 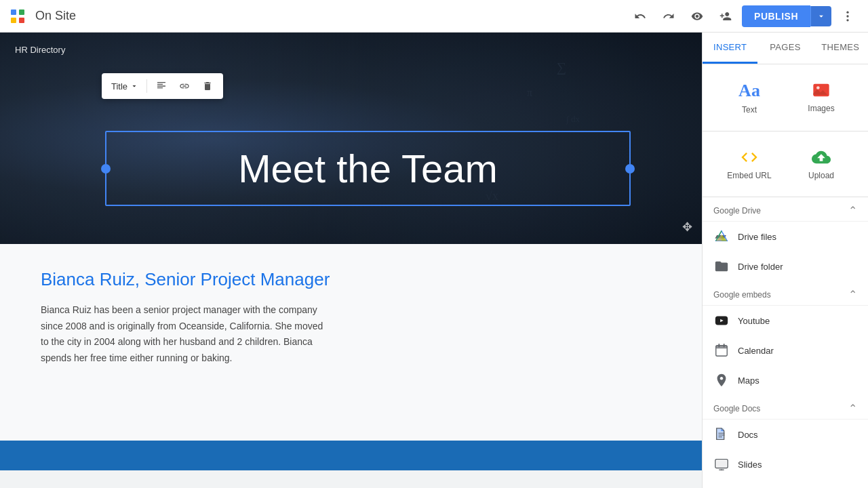 I want to click on tab-themes: THEMES, so click(x=841, y=48).